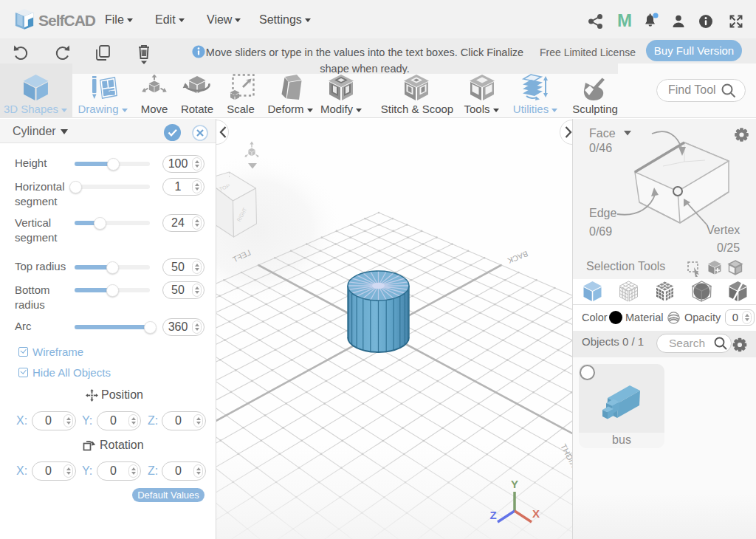 The width and height of the screenshot is (756, 539). I want to click on svg-text: Vertex, so click(724, 230).